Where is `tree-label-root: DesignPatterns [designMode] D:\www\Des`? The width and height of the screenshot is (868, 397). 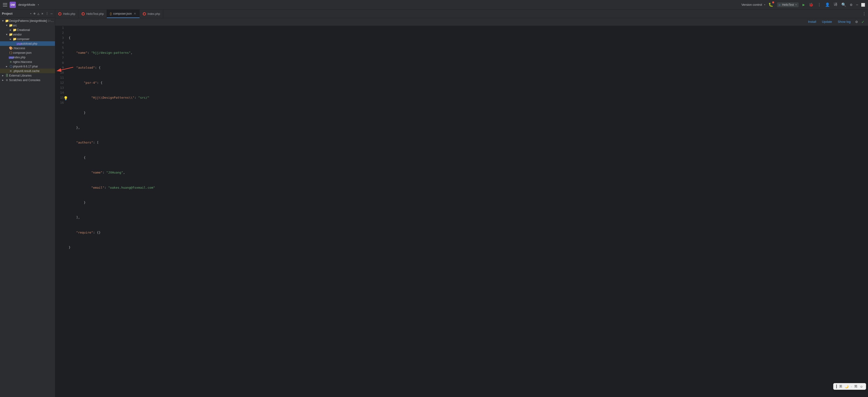
tree-label-root: DesignPatterns [designMode] D:\www\Des is located at coordinates (32, 21).